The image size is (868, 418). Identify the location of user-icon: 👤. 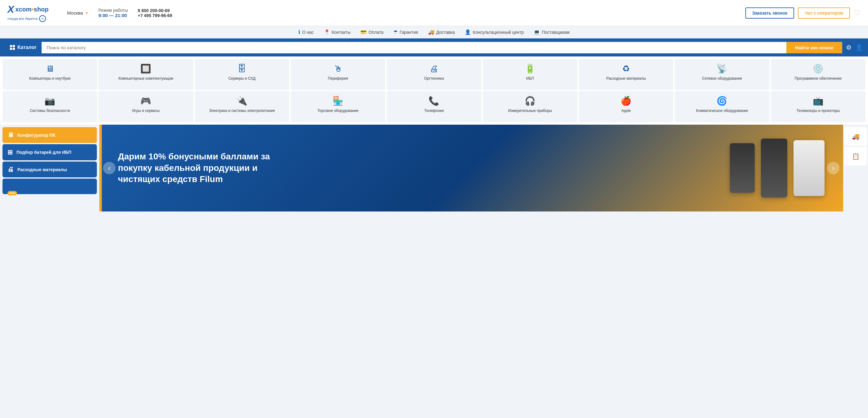
(859, 47).